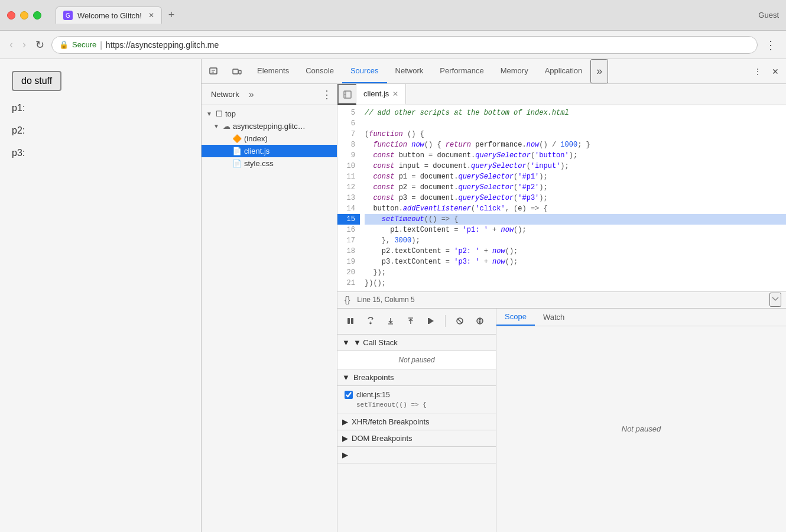 This screenshot has width=786, height=532. I want to click on dom-label: DOM Breakpoints, so click(382, 439).